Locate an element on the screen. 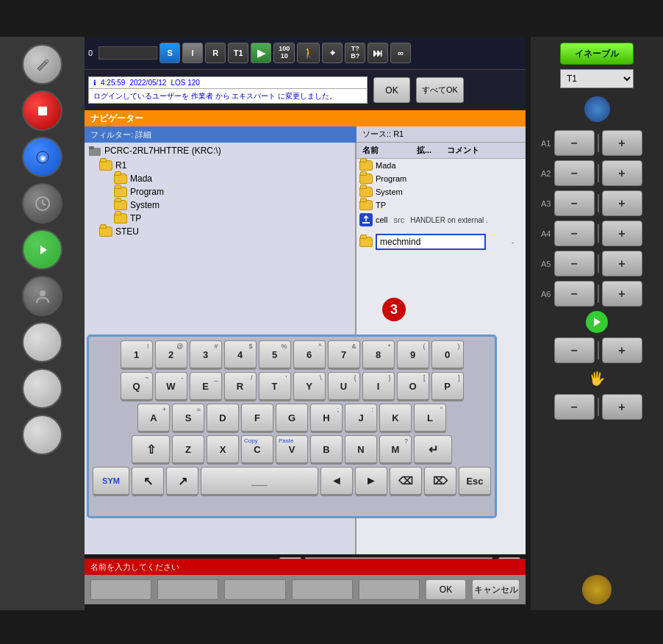 The height and width of the screenshot is (644, 663). key-l: "L is located at coordinates (430, 418).